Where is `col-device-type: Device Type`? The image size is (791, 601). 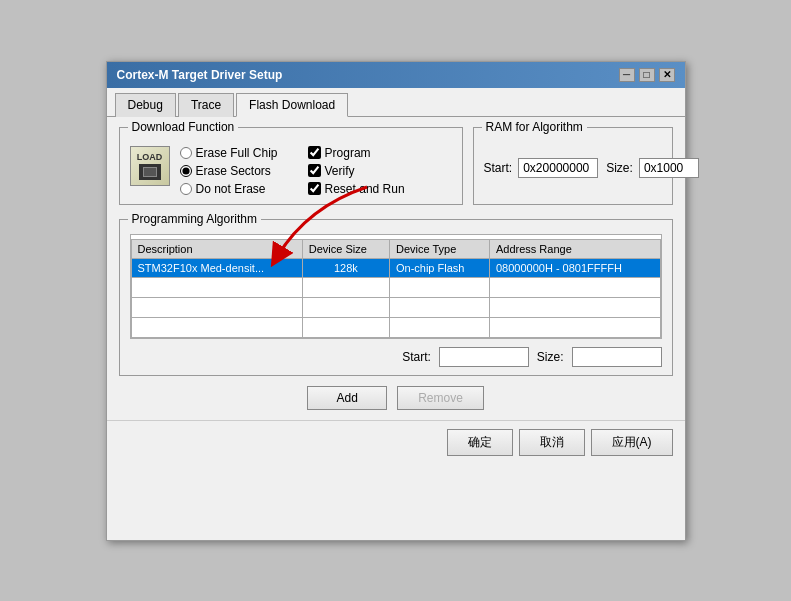 col-device-type: Device Type is located at coordinates (439, 248).